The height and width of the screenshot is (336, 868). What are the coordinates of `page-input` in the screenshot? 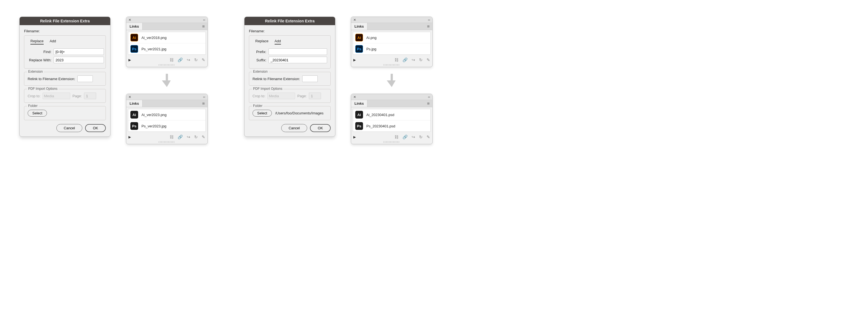 It's located at (315, 96).